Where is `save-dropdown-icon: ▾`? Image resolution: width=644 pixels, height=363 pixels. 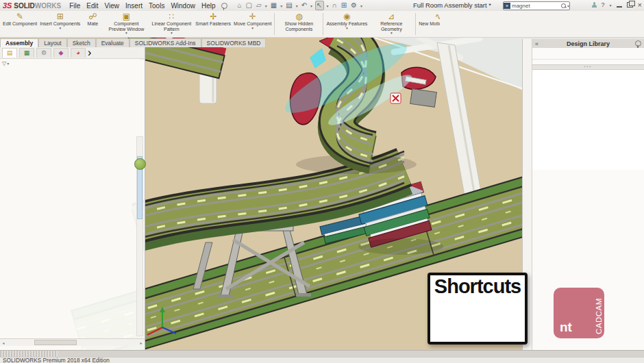 save-dropdown-icon: ▾ is located at coordinates (281, 5).